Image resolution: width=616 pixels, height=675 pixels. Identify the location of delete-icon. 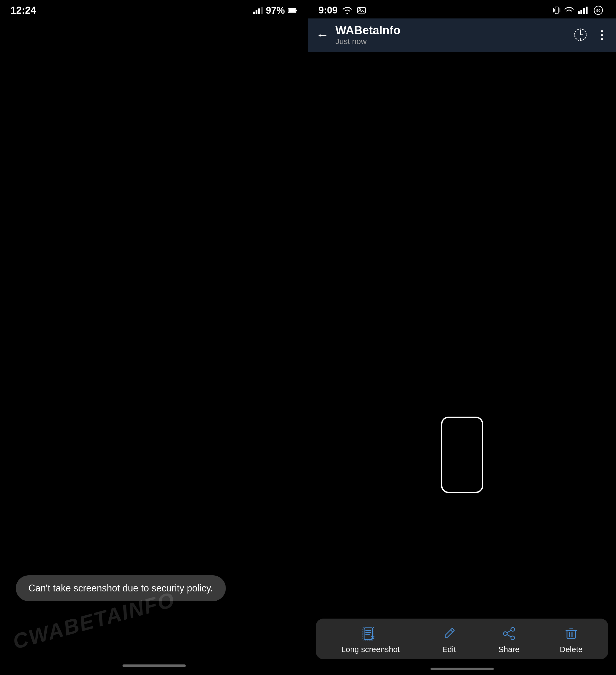
(571, 633).